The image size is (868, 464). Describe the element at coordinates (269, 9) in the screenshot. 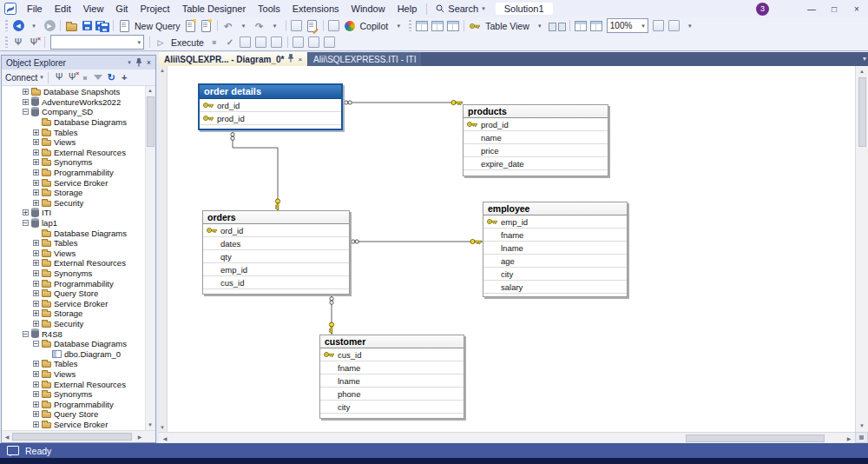

I see `menu-tools: Tools` at that location.